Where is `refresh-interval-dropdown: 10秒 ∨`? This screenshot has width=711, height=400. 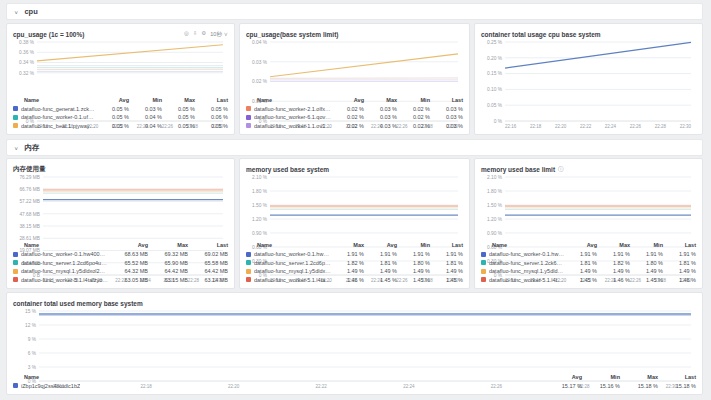
refresh-interval-dropdown: 10秒 ∨ is located at coordinates (219, 34).